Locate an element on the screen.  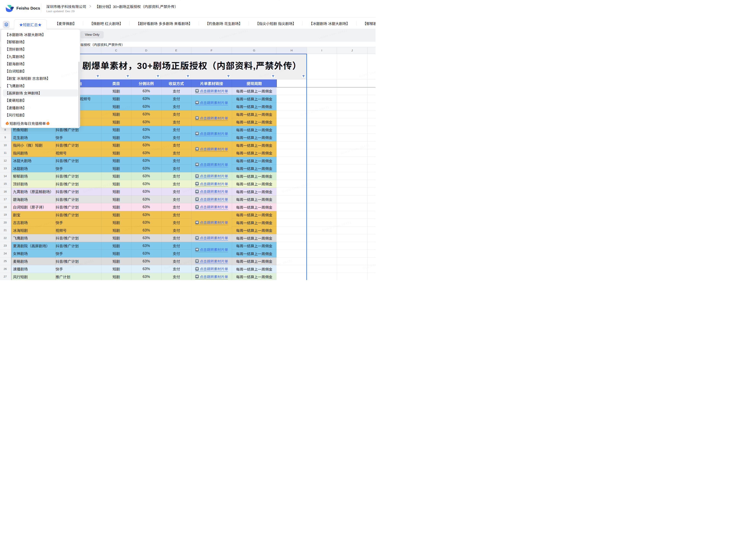
sheet-tab: 【麦芽微剧】 is located at coordinates (66, 23).